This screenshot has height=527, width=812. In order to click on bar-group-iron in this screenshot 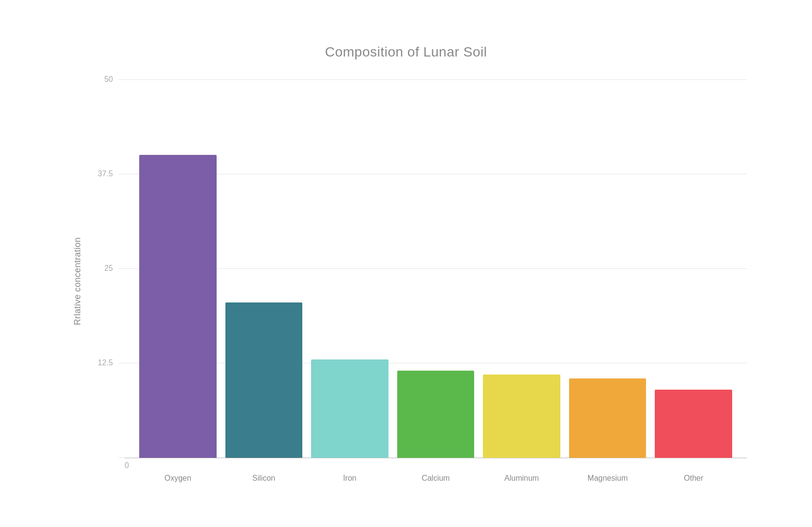, I will do `click(350, 269)`.